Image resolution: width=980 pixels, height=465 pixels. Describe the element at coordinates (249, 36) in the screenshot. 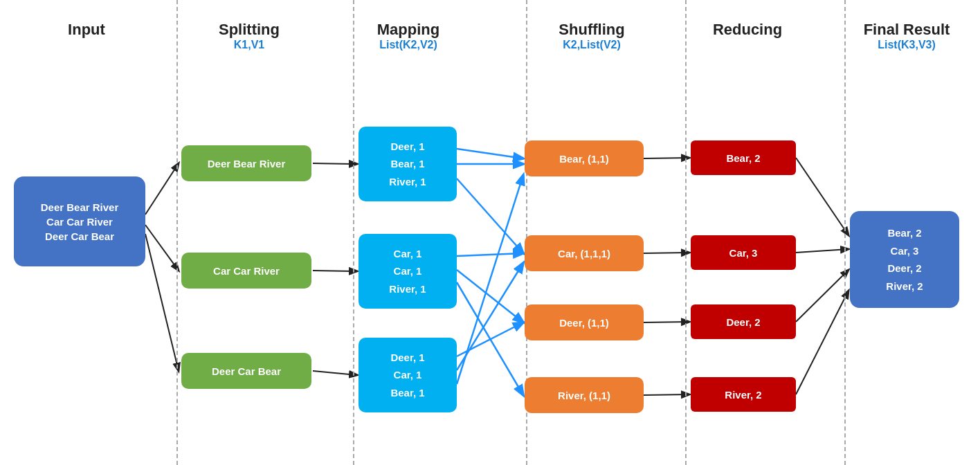

I see `stage-header-splitting: Splitting K1,V1` at that location.